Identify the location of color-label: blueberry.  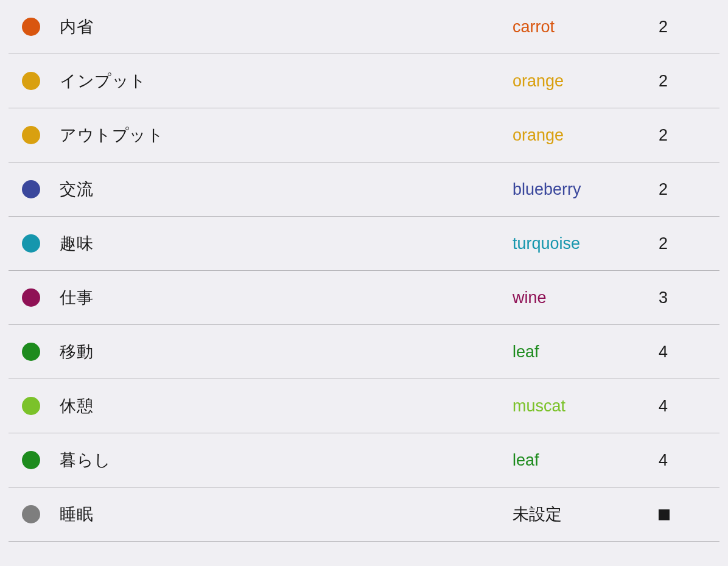
(586, 190).